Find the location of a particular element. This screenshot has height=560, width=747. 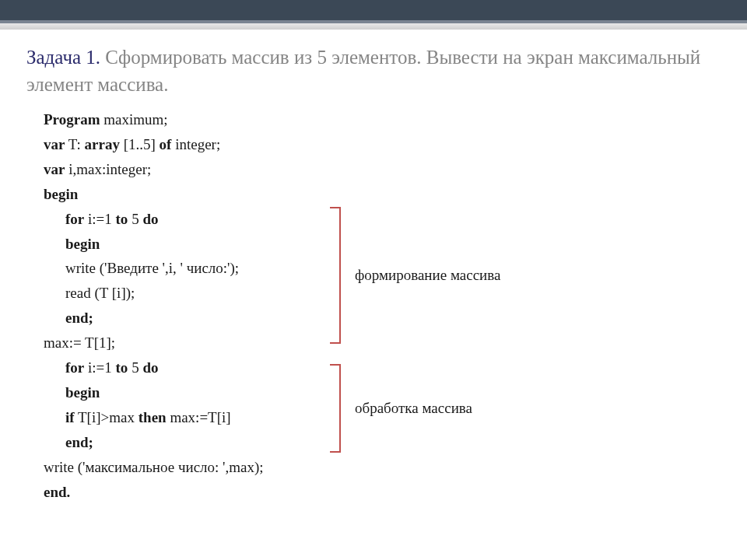

code-line-16: end. is located at coordinates (382, 492).